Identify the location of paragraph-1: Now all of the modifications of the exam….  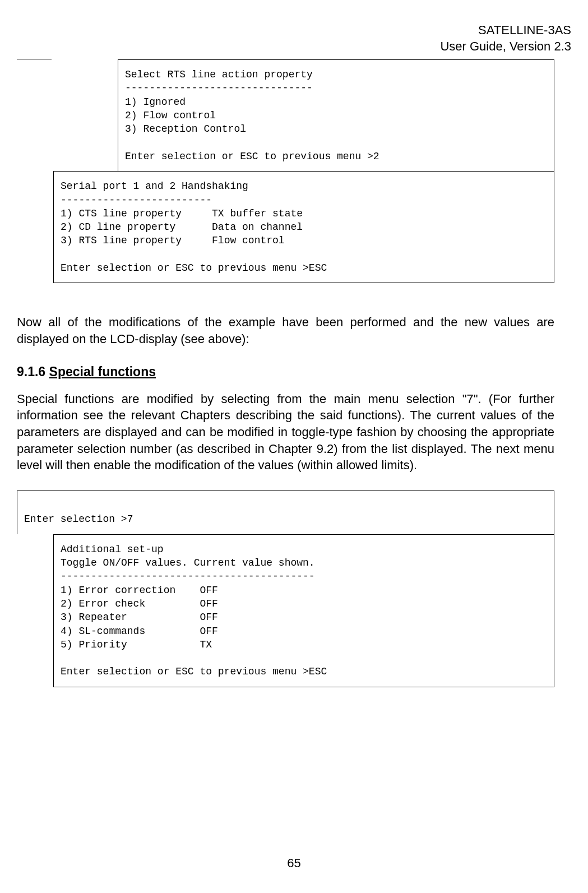
(286, 331).